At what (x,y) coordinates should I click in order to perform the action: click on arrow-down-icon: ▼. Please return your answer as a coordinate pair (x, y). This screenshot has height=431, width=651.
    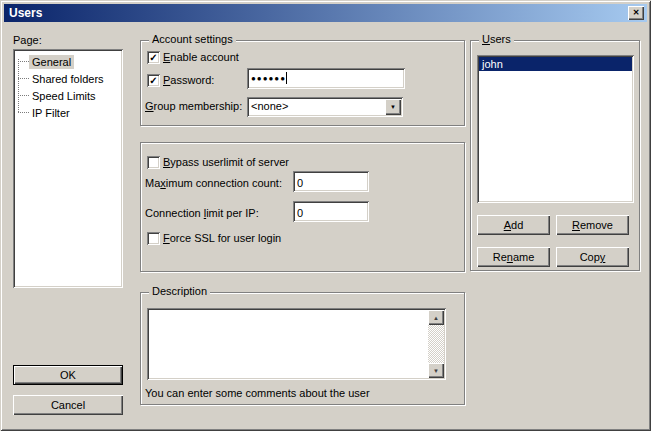
    Looking at the image, I should click on (436, 371).